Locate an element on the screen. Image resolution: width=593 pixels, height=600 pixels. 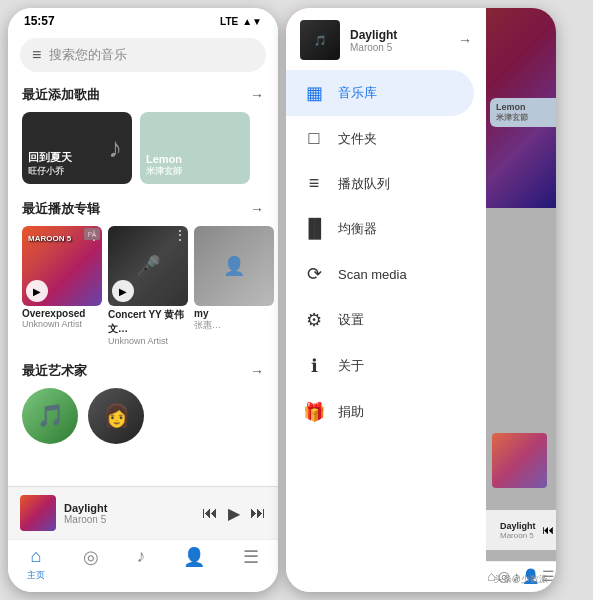
peek-np-controls: ⏮ ▶ ⏭ is located at coordinates (549, 530).